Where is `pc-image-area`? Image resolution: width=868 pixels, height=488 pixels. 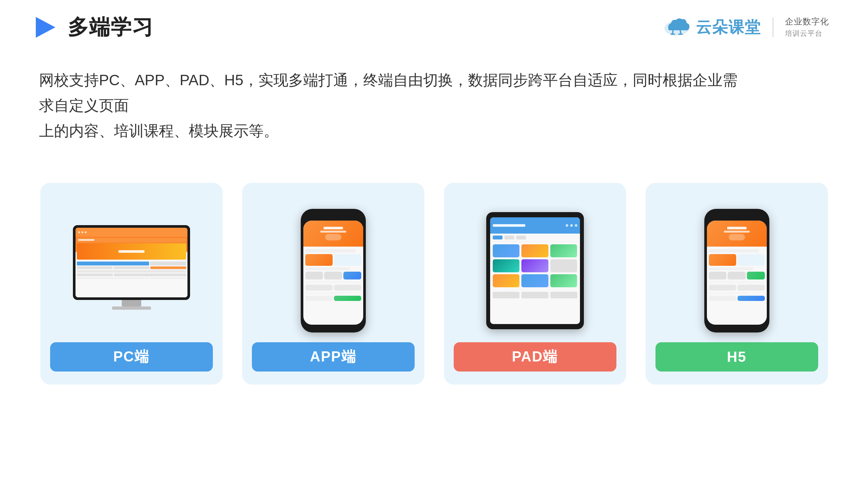 pc-image-area is located at coordinates (131, 271).